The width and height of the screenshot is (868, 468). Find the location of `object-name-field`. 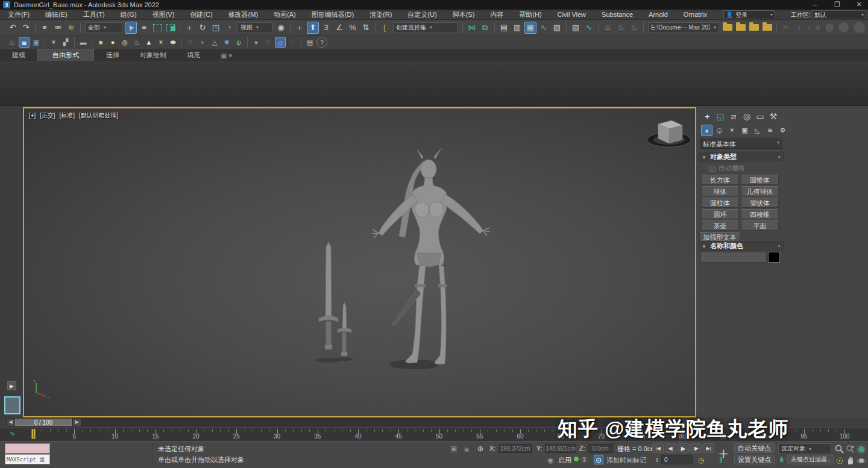

object-name-field is located at coordinates (734, 257).